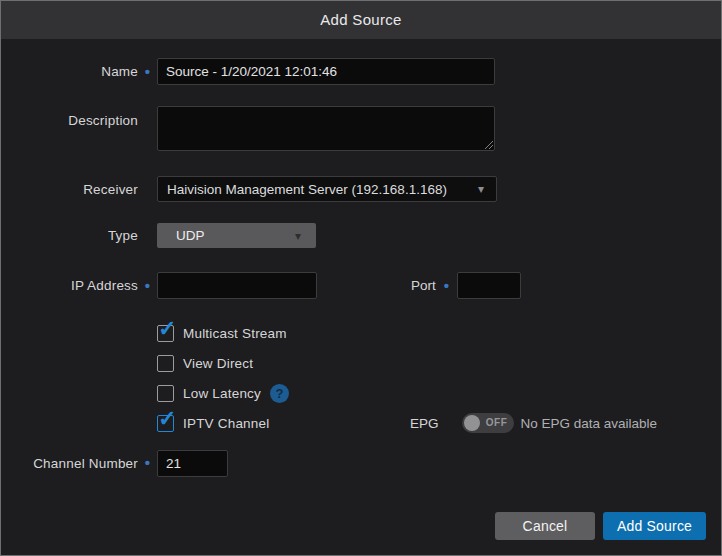 This screenshot has width=722, height=556. What do you see at coordinates (70, 72) in the screenshot?
I see `name-label: Name` at bounding box center [70, 72].